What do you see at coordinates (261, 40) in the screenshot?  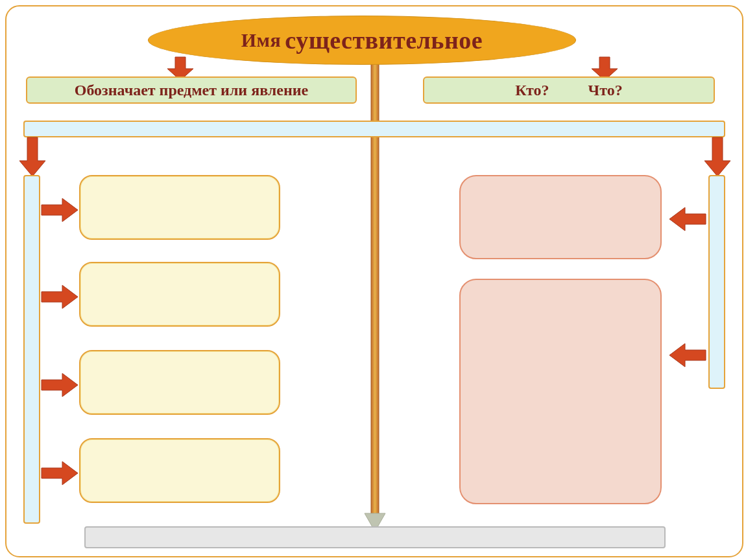 I see `title-prefix: Имя` at bounding box center [261, 40].